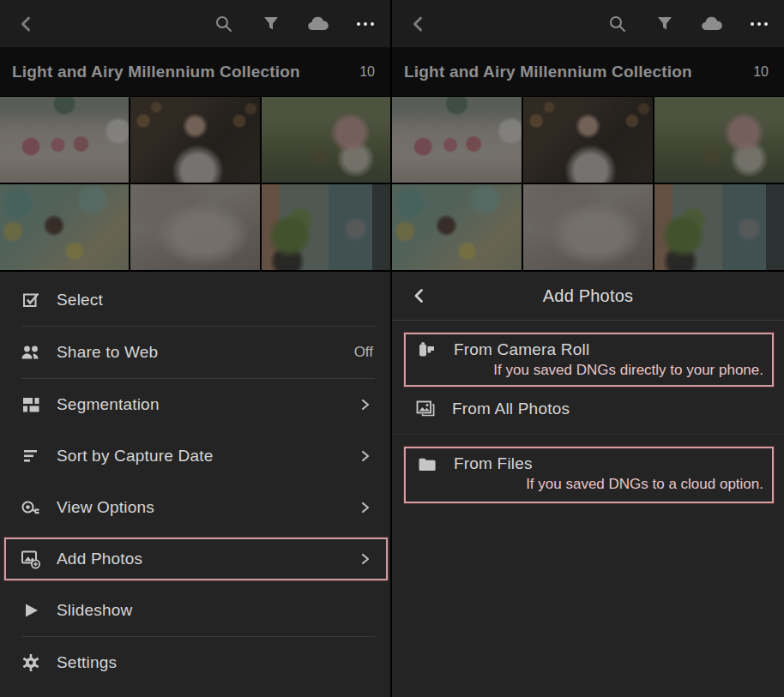  Describe the element at coordinates (214, 610) in the screenshot. I see `menu-item-label: Slideshow` at that location.